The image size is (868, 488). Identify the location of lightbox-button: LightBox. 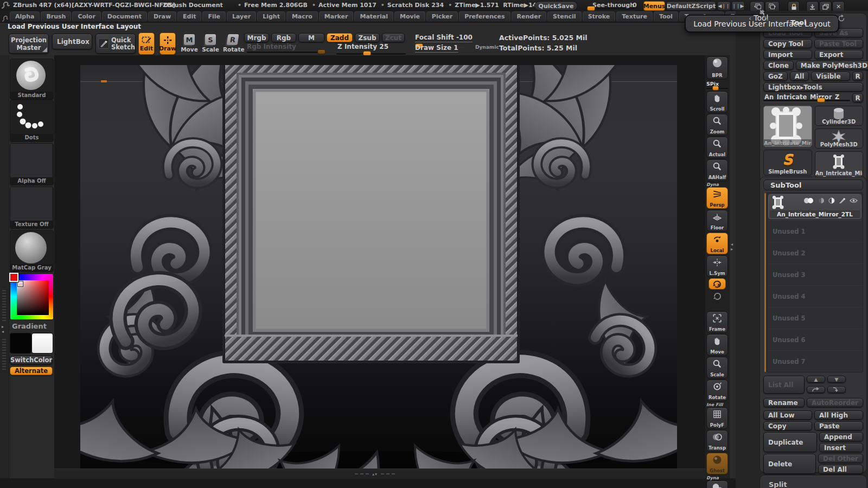
(72, 41).